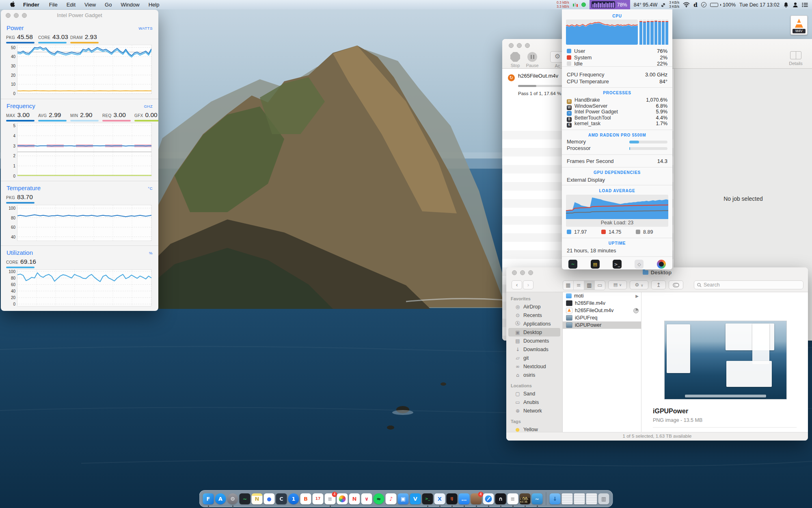 The image size is (812, 508). I want to click on sidebar-item-applications: ⒶApplications, so click(534, 323).